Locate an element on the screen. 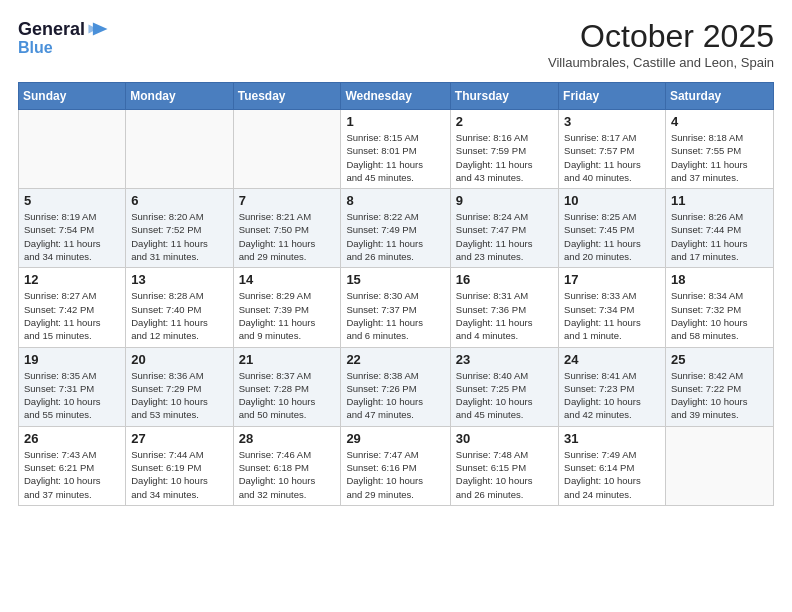 The height and width of the screenshot is (612, 792). weekday-wednesday: Wednesday is located at coordinates (396, 96).